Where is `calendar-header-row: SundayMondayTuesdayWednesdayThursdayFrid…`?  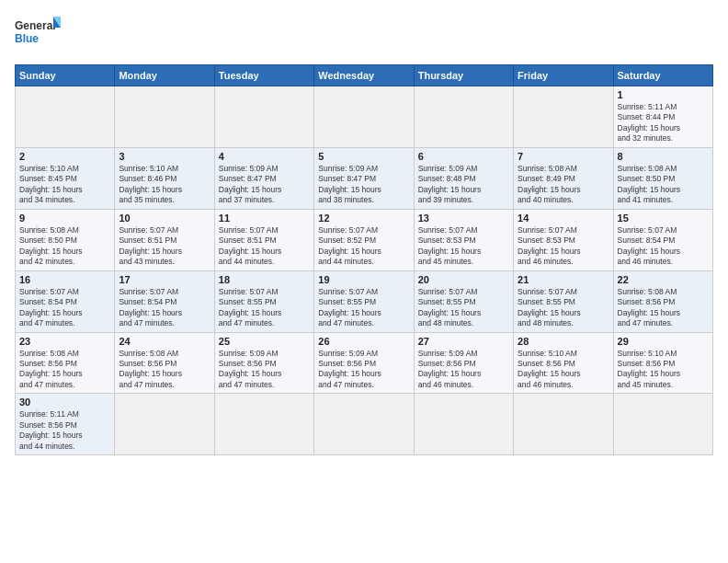 calendar-header-row: SundayMondayTuesdayWednesdayThursdayFrid… is located at coordinates (364, 75).